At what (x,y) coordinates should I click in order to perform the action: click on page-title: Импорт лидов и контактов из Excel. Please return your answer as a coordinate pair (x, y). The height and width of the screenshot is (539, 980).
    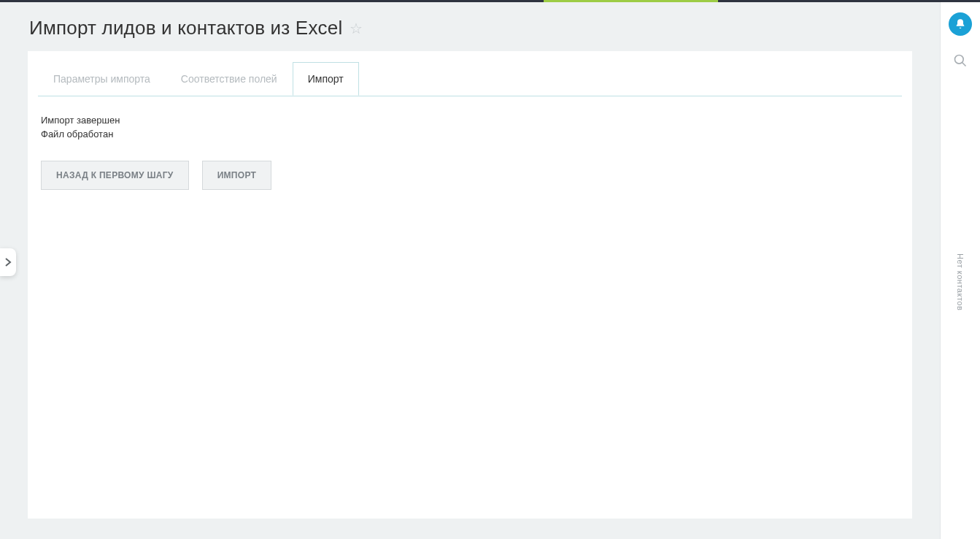
    Looking at the image, I should click on (185, 28).